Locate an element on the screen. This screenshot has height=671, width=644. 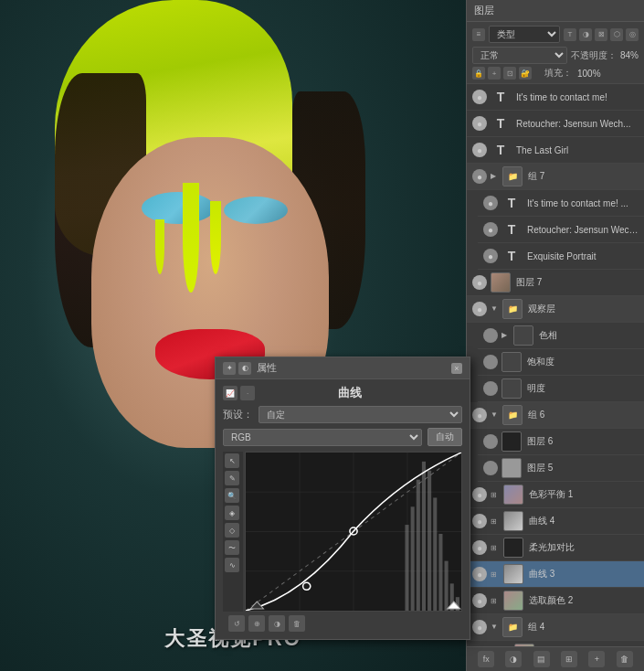
search-row: ≡ 类型 T ◑ ⊠ ⬡ ◎ is located at coordinates (555, 35).